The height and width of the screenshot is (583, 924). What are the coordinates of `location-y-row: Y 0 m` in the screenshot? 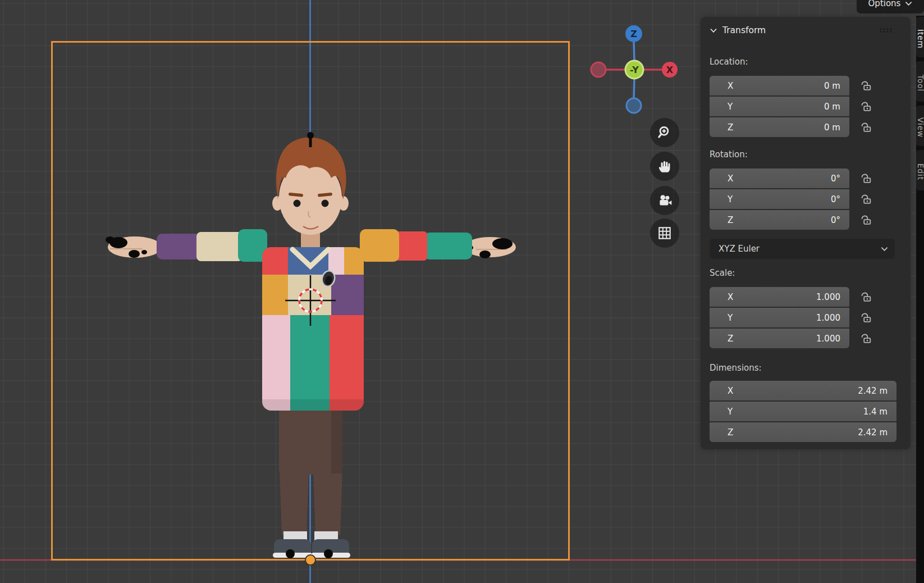 It's located at (810, 107).